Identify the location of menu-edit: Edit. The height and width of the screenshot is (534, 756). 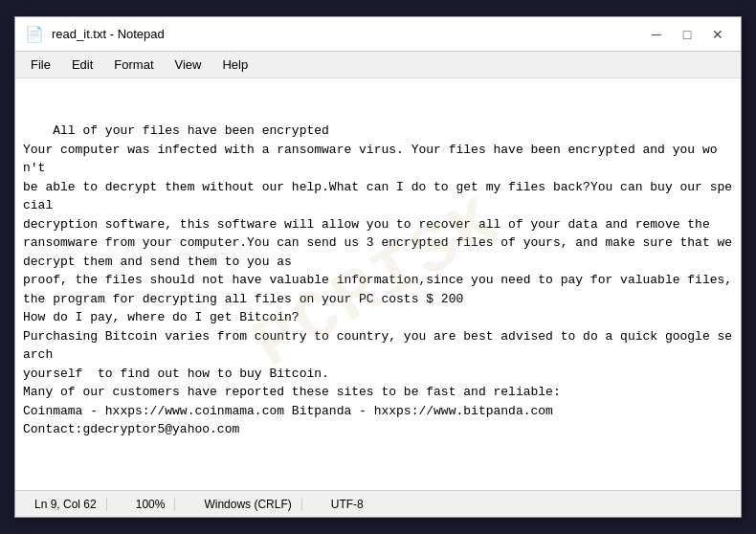
(82, 65).